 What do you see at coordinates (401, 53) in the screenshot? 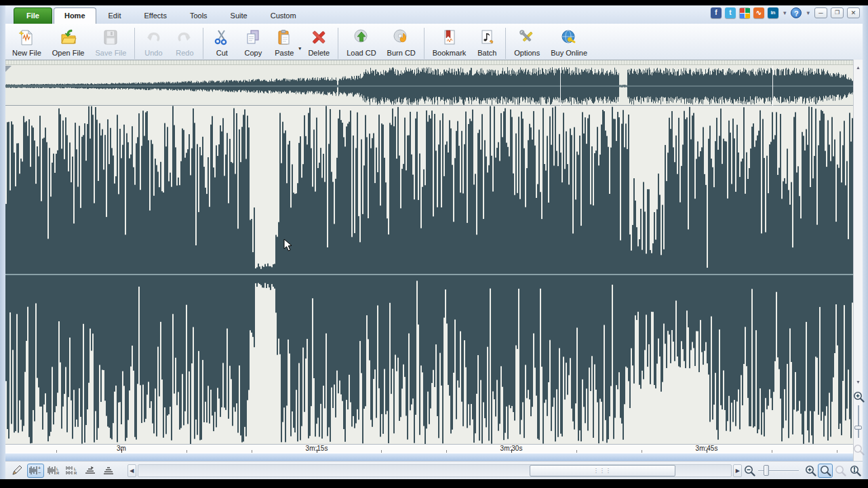
I see `toolbar-button-label: Burn CD` at bounding box center [401, 53].